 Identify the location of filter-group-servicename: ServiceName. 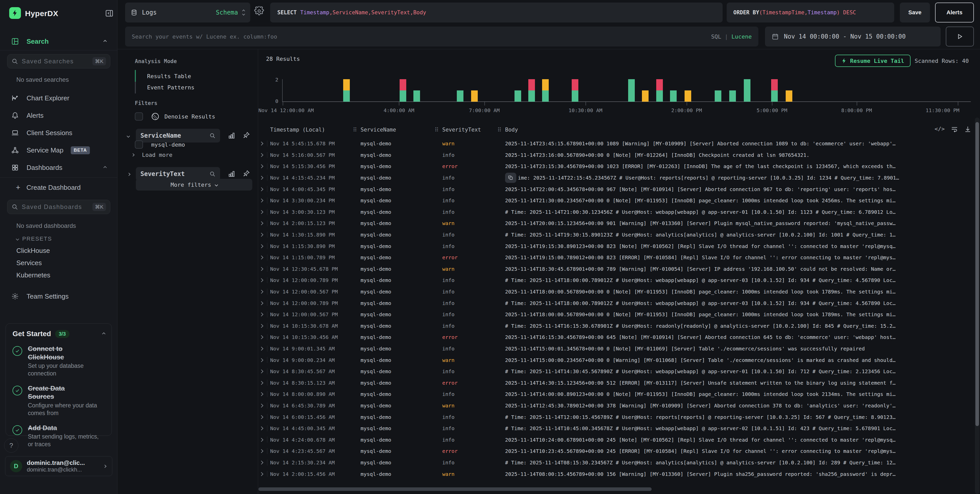
(178, 135).